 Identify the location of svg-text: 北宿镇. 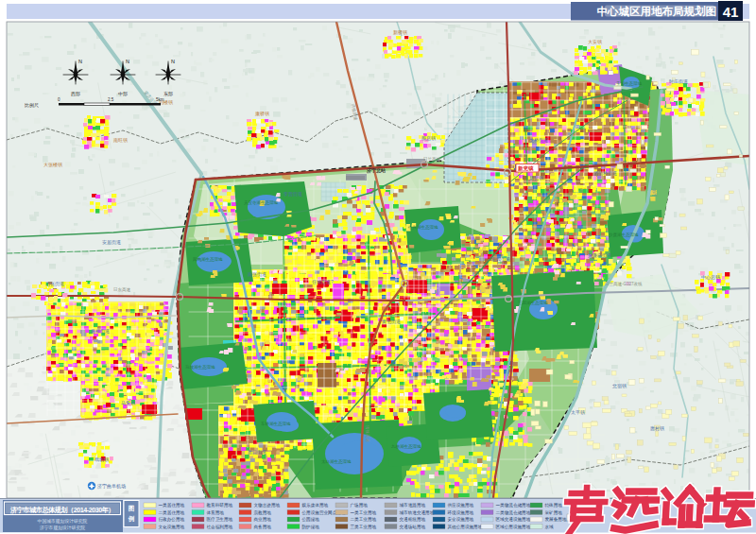
(620, 386).